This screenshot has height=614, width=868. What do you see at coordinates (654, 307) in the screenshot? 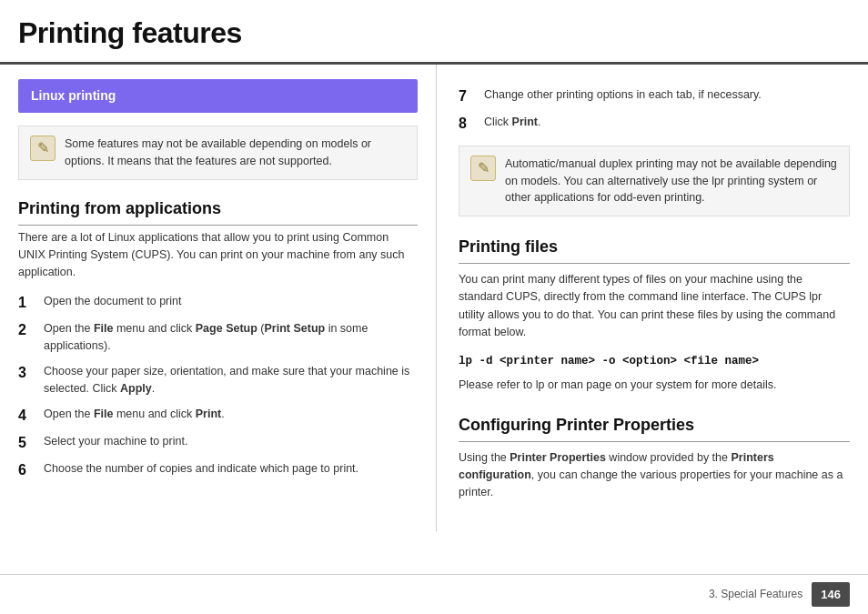
I see `section2-body: You can print many different types of fi…` at bounding box center [654, 307].